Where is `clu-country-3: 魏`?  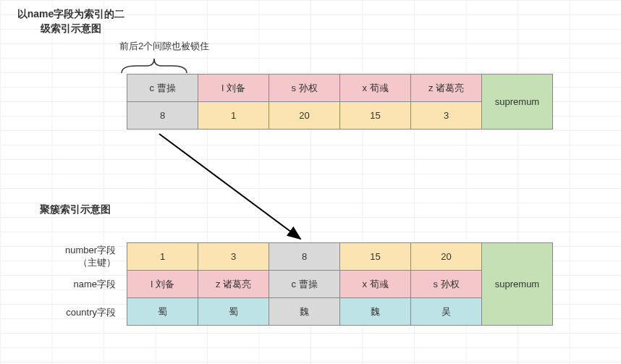
clu-country-3: 魏 is located at coordinates (376, 312).